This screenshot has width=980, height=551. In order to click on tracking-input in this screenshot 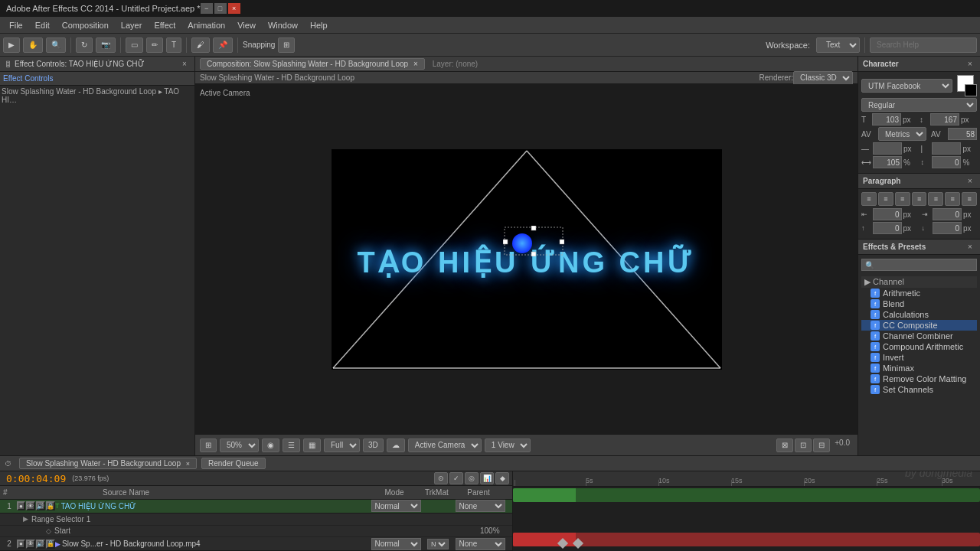, I will do `click(962, 134)`.